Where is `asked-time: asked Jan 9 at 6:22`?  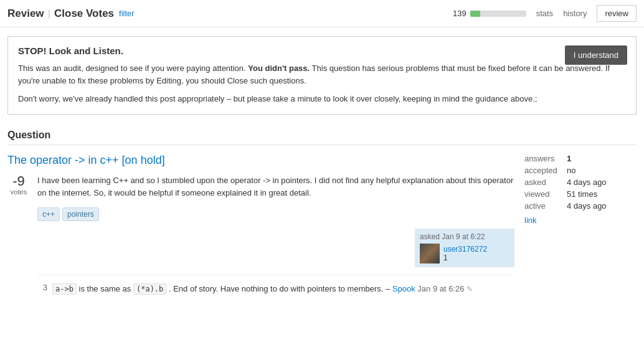 asked-time: asked Jan 9 at 6:22 is located at coordinates (465, 237).